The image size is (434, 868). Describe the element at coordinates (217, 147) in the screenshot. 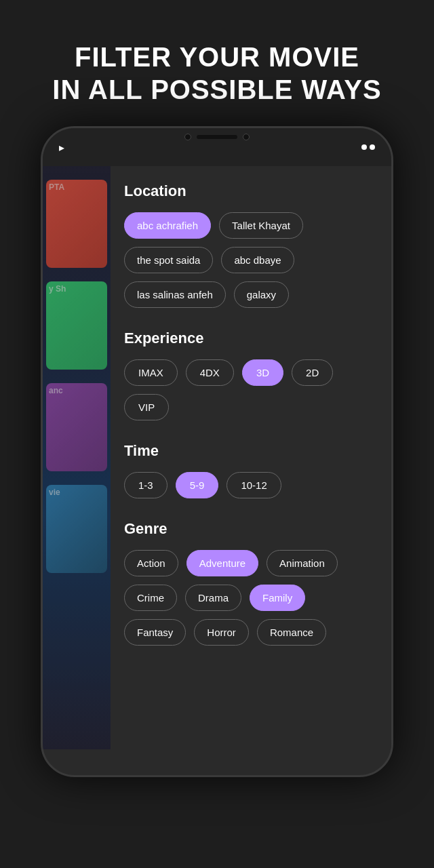

I see `phone-status-bar: ▸` at that location.